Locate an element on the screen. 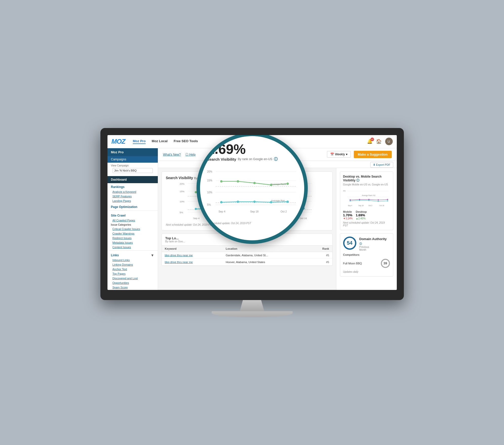 This screenshot has height=445, width=504. right-panel: Desktop vs. Mobile Search Visibility ⓘ G… is located at coordinates (366, 229).